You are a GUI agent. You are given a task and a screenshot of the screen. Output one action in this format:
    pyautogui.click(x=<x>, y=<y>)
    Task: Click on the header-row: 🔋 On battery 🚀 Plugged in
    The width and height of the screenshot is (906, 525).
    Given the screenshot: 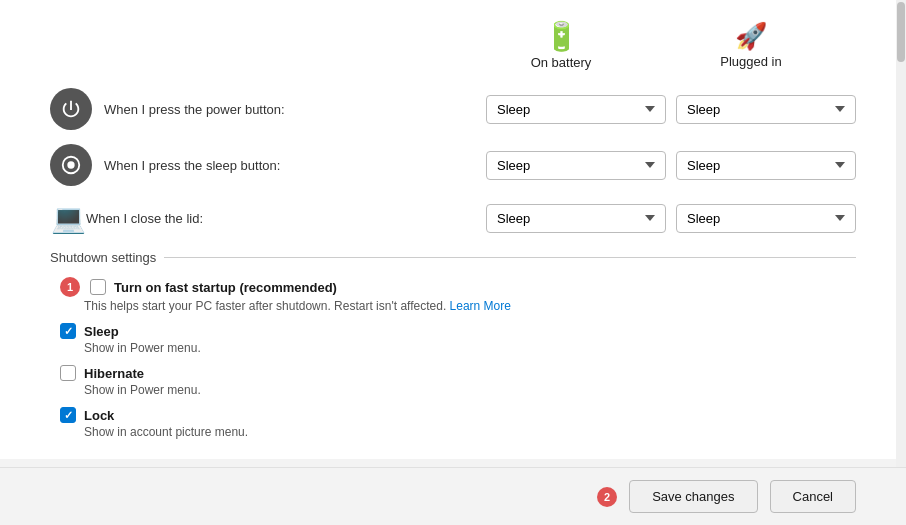 What is the action you would take?
    pyautogui.click(x=453, y=45)
    